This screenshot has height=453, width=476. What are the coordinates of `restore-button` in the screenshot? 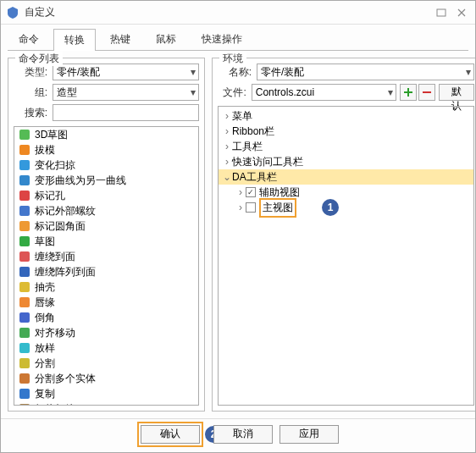 It's located at (441, 13).